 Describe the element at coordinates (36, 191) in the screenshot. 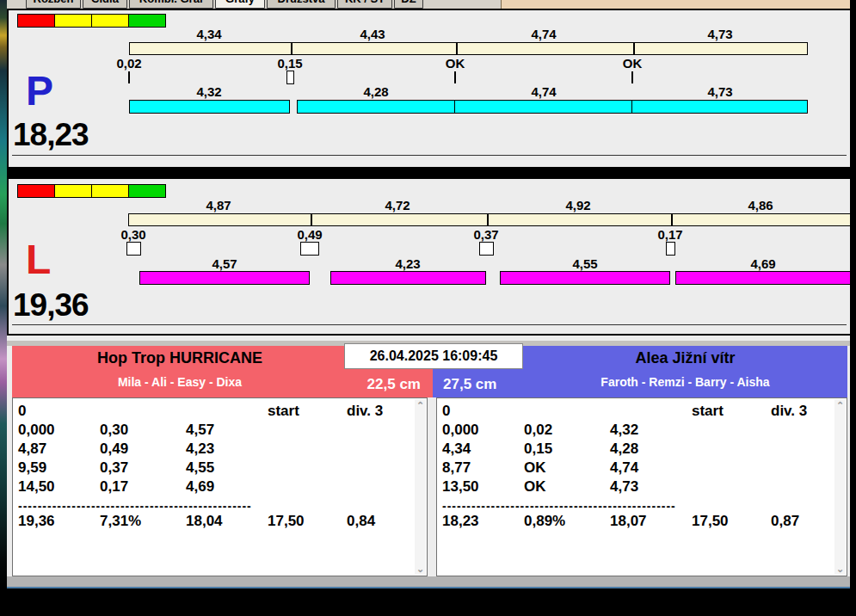

I see `light-red` at that location.